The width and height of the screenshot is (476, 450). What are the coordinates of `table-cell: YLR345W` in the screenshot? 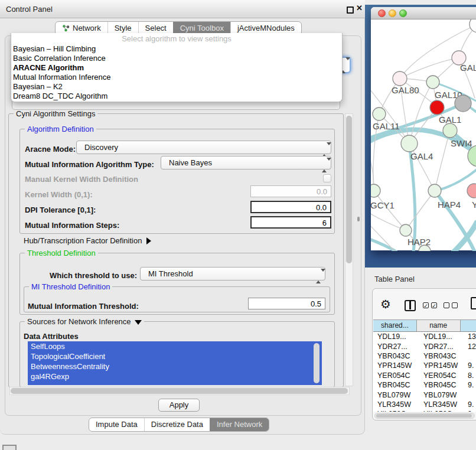 It's located at (442, 405).